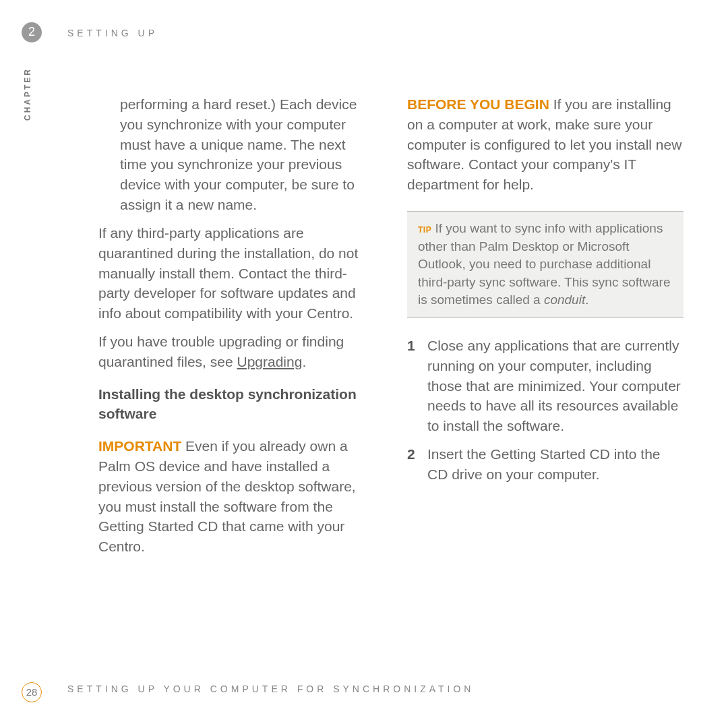  I want to click on chapter-label: CHAPTER, so click(28, 94).